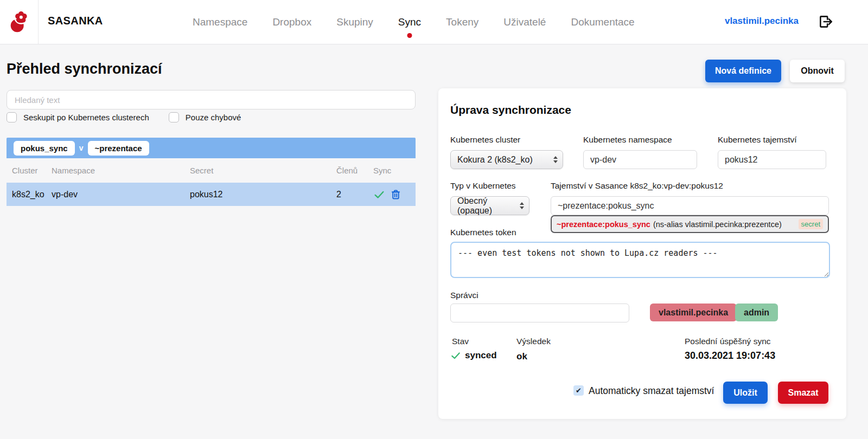  Describe the element at coordinates (640, 159) in the screenshot. I see `namespace-input` at that location.